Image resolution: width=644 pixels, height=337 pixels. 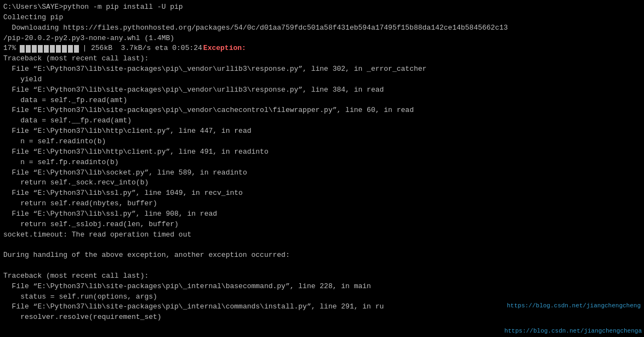 What do you see at coordinates (322, 173) in the screenshot?
I see `file6-line: File “E:\Python37\lib\socket.py”, line 5…` at bounding box center [322, 173].